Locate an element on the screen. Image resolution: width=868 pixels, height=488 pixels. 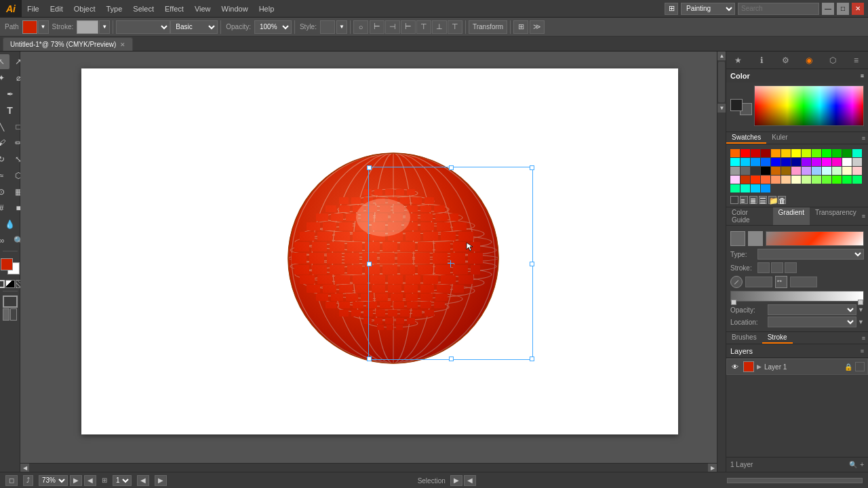
zoom-in-btn: ▶ is located at coordinates (76, 481).